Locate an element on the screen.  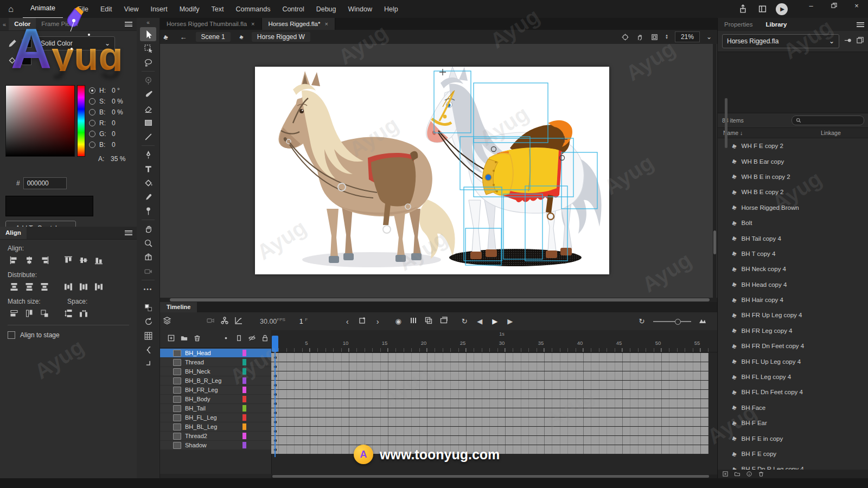
swap-colors-icon is located at coordinates (148, 307).